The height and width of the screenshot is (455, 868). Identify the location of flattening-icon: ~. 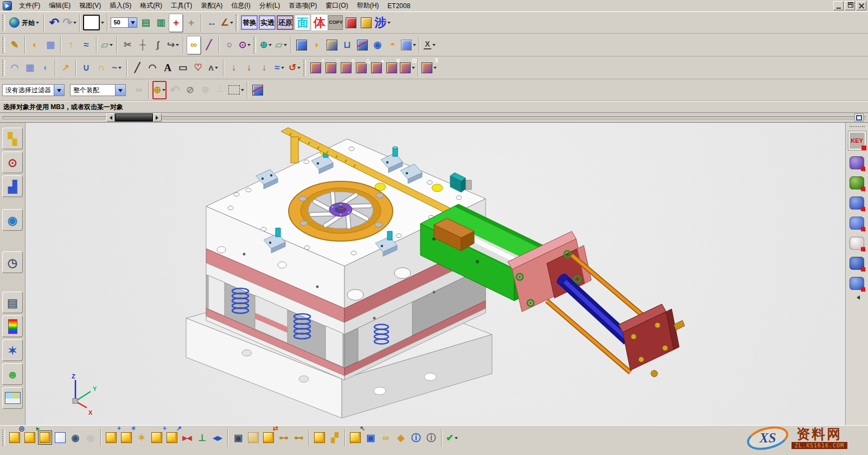
(117, 68).